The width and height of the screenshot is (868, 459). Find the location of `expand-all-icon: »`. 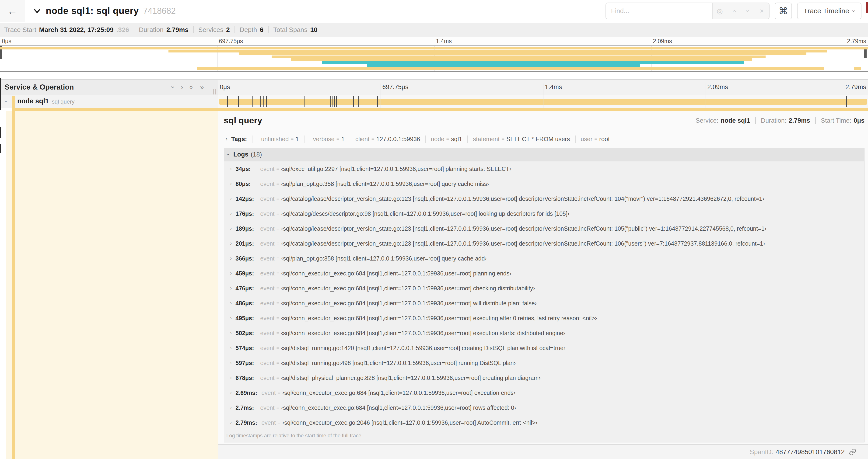

expand-all-icon: » is located at coordinates (202, 87).